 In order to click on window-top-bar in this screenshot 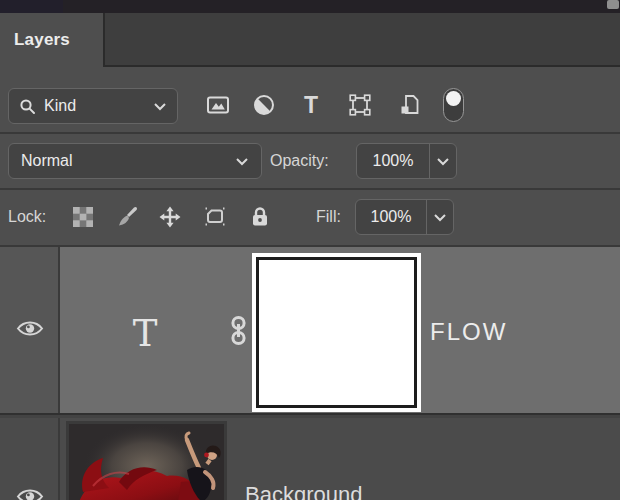, I will do `click(310, 6)`.